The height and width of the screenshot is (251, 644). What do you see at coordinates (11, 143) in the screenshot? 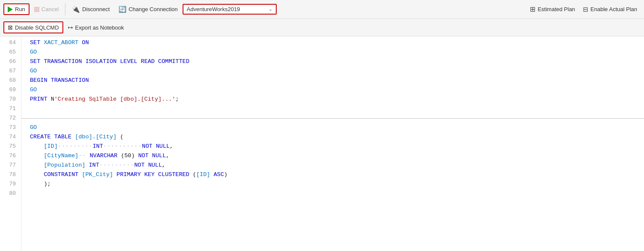
I see `line-numbers: 64 65 66 67 68 69 70 71 72 73 74 75 76 7…` at bounding box center [11, 143].